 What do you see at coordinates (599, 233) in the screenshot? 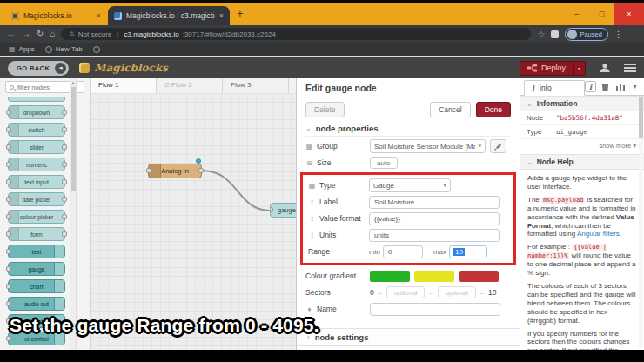
I see `angular-filters-link: Angular filters.` at bounding box center [599, 233].